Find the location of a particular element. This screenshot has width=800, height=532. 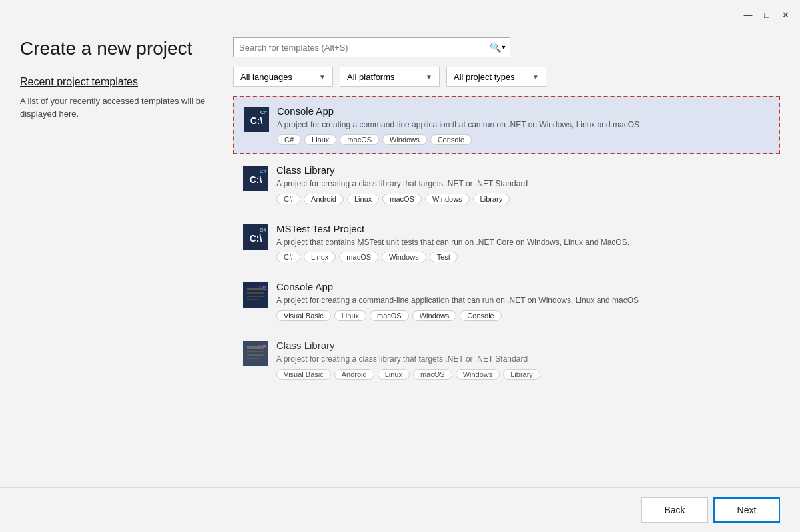

back-button: Back is located at coordinates (675, 510).